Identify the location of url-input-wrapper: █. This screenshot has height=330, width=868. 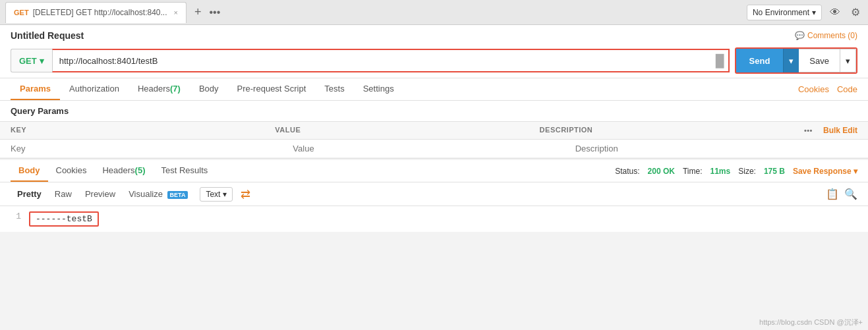
(391, 61).